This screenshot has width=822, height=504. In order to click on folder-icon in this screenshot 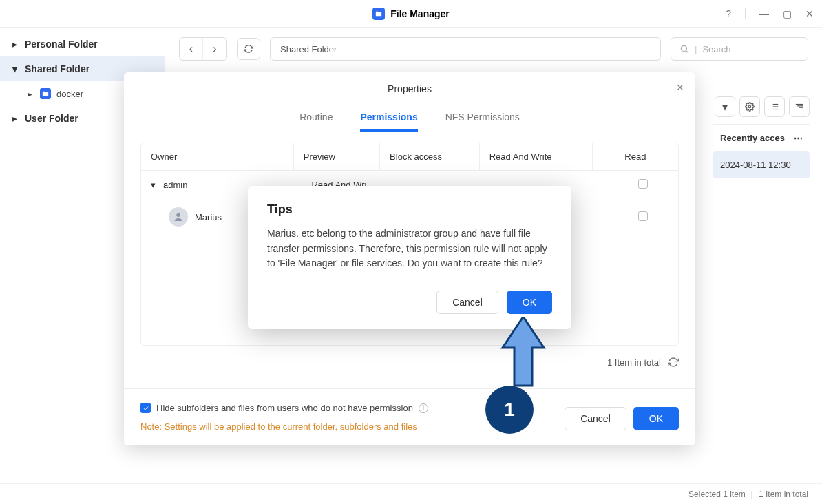, I will do `click(45, 94)`.